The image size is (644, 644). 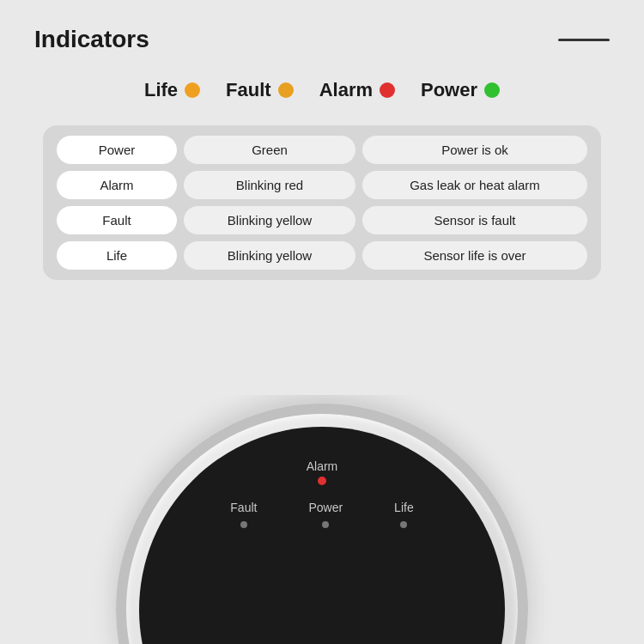 I want to click on legend-life-label: Life, so click(x=161, y=90).